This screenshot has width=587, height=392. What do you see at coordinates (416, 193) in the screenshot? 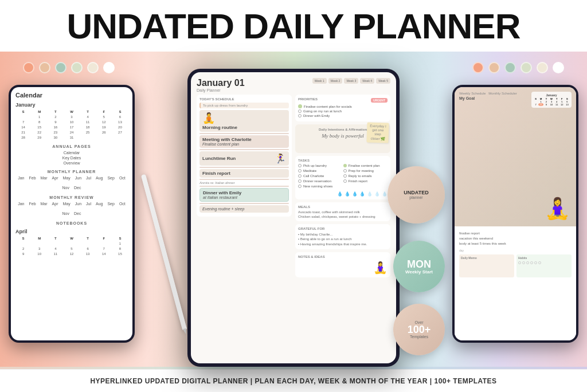
I see `badge-undated-text1: UNDATED` at bounding box center [416, 193].